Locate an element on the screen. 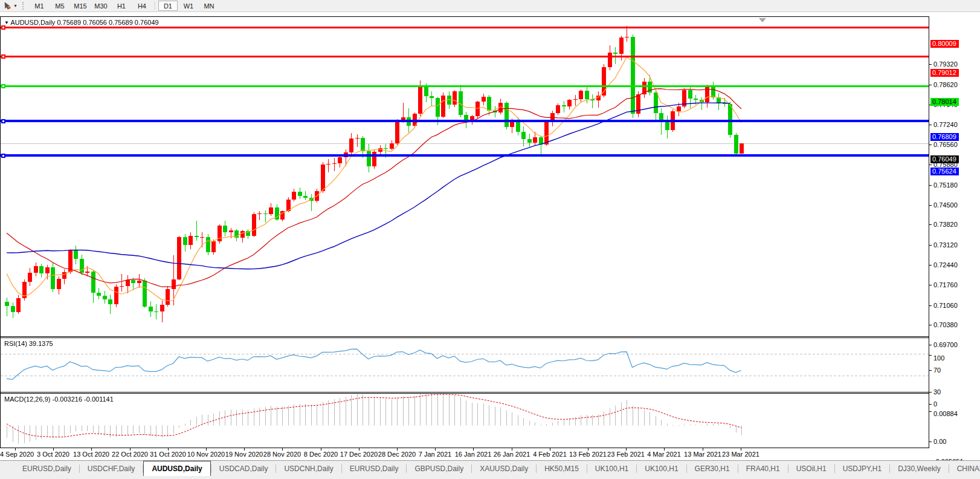 This screenshot has height=479, width=980. macd-label: MACD(12,26,9) -0.003216 -0.001141 is located at coordinates (59, 399).